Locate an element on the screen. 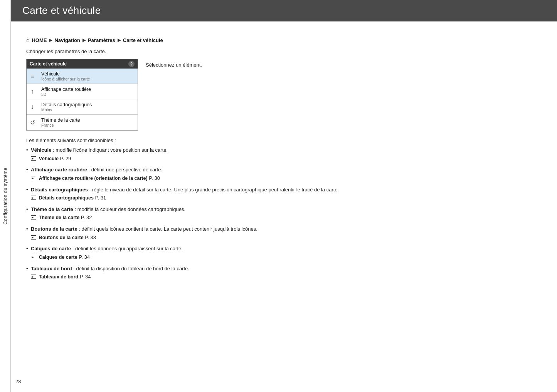  ref-page-boutons: P. 33 is located at coordinates (90, 237).